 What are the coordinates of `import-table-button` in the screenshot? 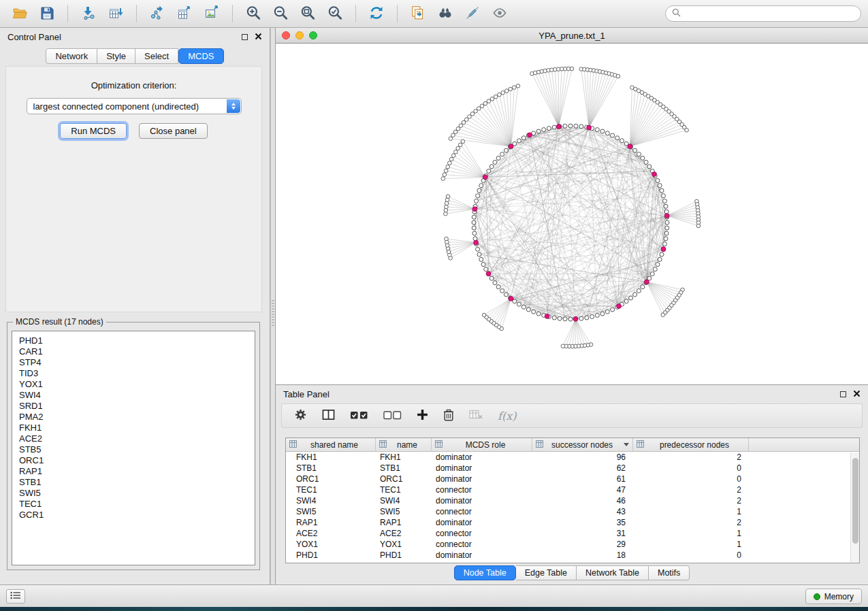 It's located at (116, 14).